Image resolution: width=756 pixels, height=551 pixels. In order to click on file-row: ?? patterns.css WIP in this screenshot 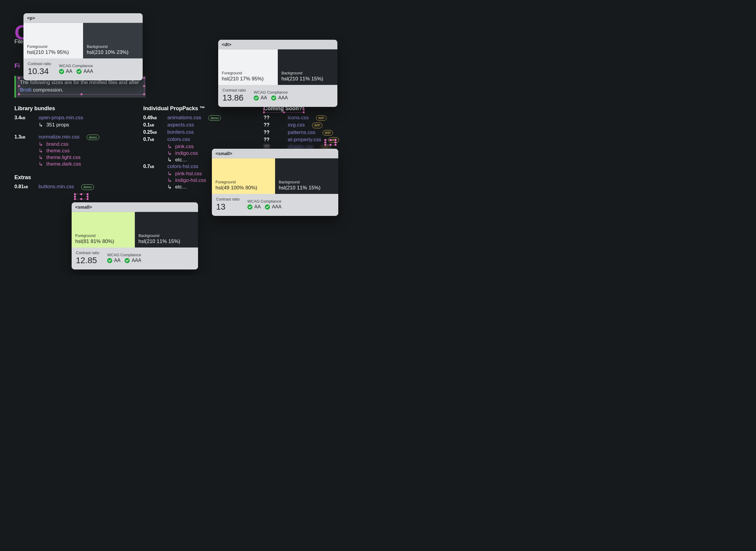, I will do `click(312, 132)`.